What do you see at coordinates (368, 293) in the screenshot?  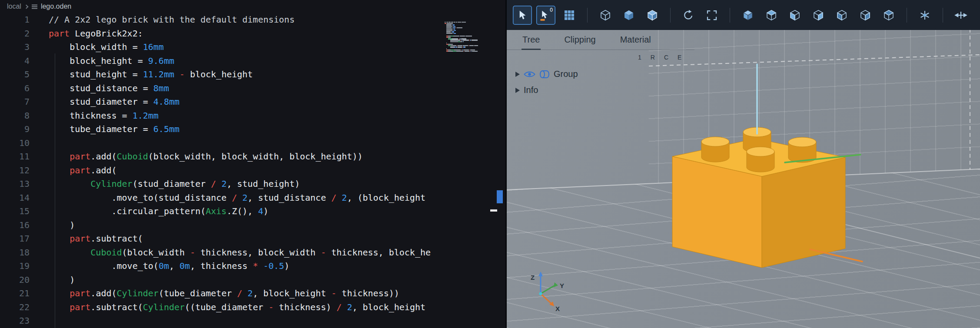 I see `code-token: thickness))` at bounding box center [368, 293].